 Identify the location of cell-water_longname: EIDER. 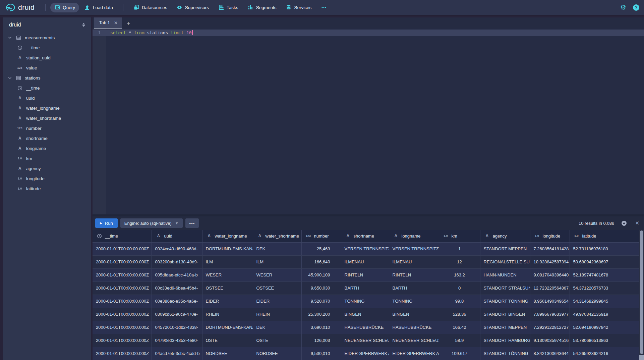
(227, 301).